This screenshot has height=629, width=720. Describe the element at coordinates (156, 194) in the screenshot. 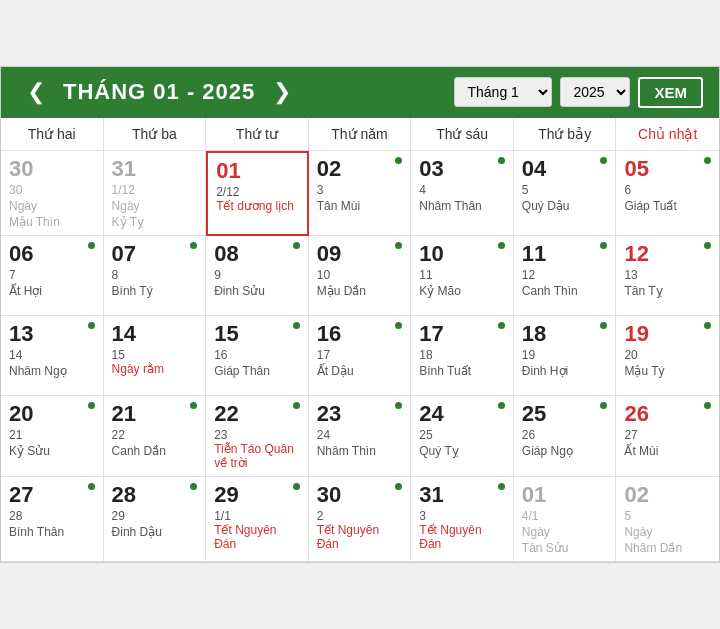

I see `calendar-cell: 311/12NgàyKỷ Tỵ` at that location.